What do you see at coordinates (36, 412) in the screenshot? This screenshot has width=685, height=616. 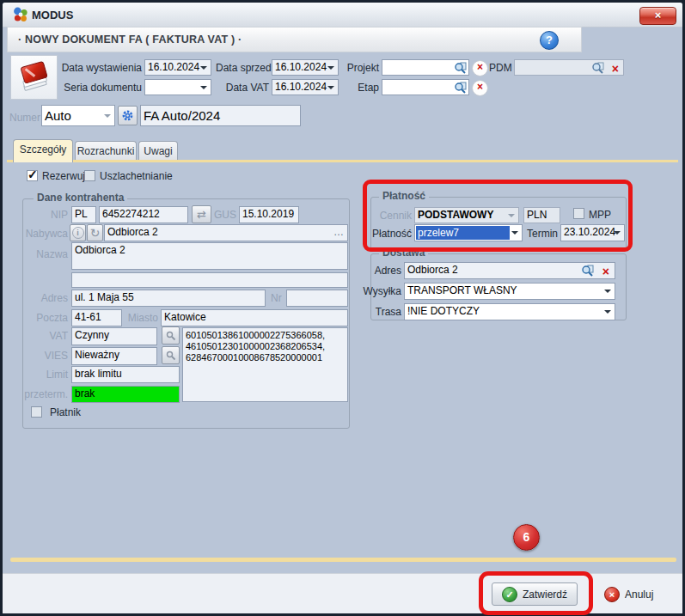 I see `platnik-checkbox` at bounding box center [36, 412].